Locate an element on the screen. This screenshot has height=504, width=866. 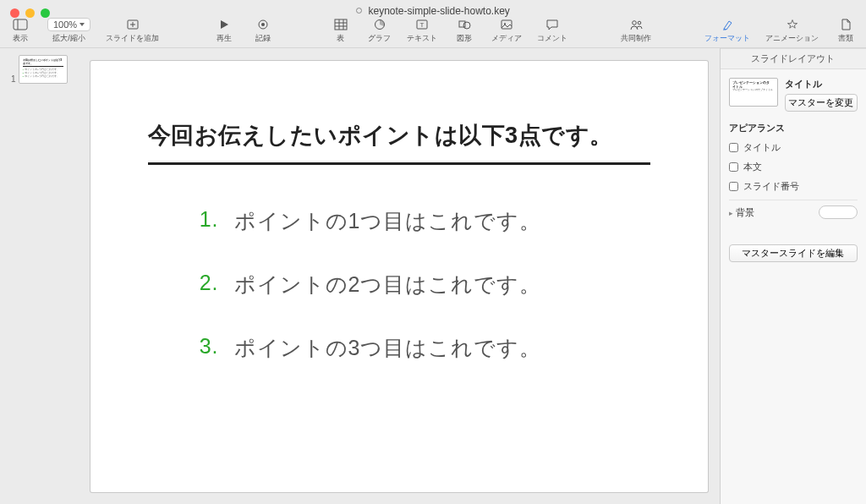
text-label: テキスト is located at coordinates (422, 39).